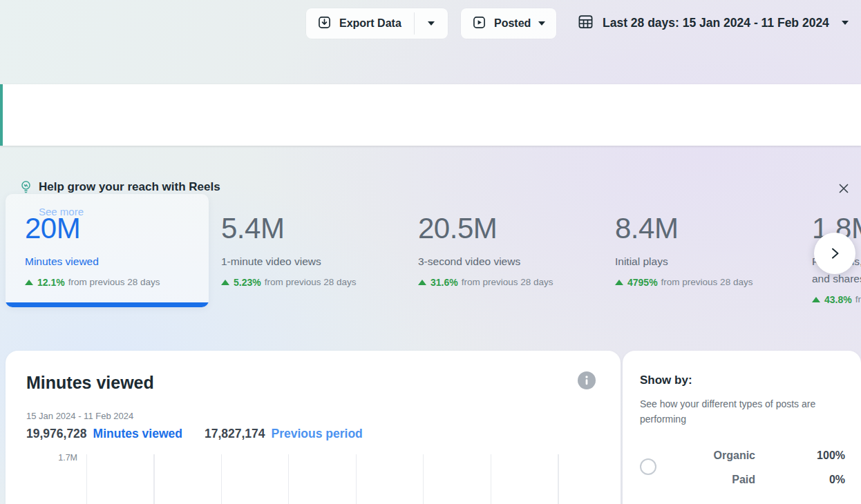 The height and width of the screenshot is (504, 861). I want to click on organic-row: Organic 100%, so click(766, 456).